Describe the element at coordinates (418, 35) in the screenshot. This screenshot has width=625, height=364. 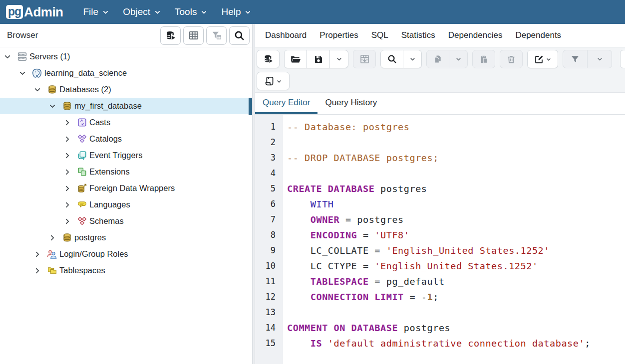
I see `tab-statistics: Statistics` at that location.